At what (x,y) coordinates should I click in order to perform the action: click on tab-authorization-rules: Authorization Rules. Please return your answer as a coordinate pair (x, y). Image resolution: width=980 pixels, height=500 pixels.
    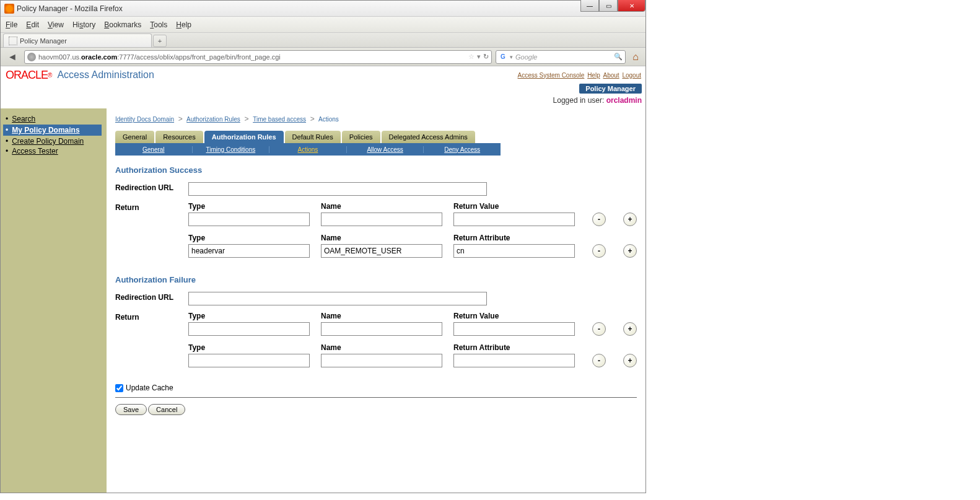
    Looking at the image, I should click on (244, 137).